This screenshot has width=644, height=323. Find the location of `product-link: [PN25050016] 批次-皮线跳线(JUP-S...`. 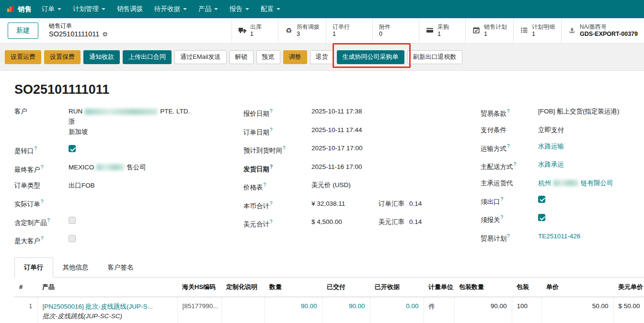

product-link: [PN25050016] 批次-皮线跳线(JUP-S... is located at coordinates (107, 307).